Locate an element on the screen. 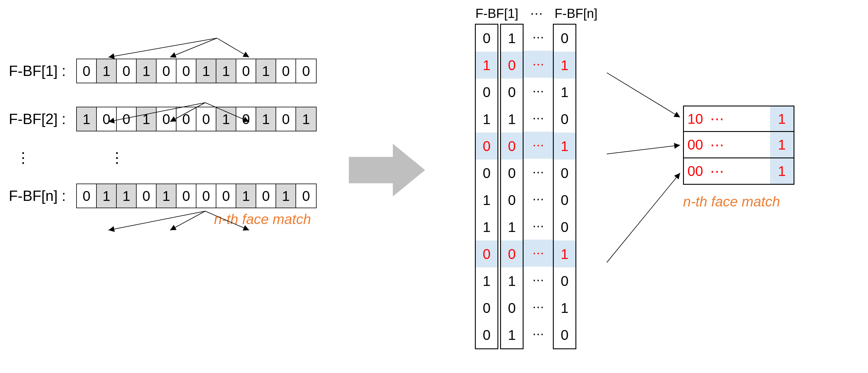 The width and height of the screenshot is (868, 373). col-header-n: F-BF[n] is located at coordinates (576, 13).